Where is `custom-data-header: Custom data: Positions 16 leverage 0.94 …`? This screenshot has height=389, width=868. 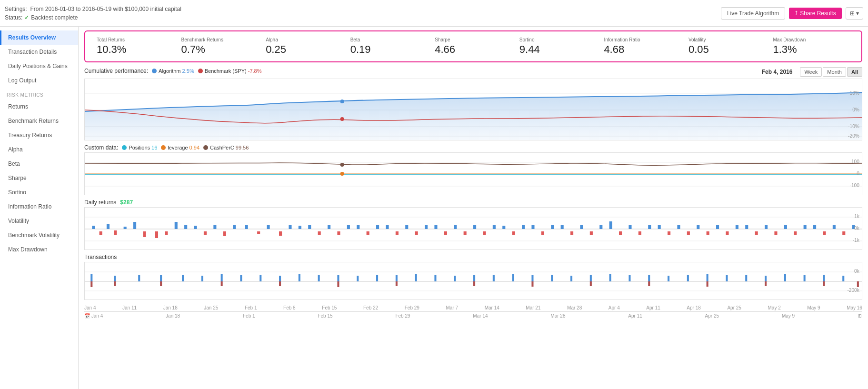 custom-data-header: Custom data: Positions 16 leverage 0.94 … is located at coordinates (473, 148).